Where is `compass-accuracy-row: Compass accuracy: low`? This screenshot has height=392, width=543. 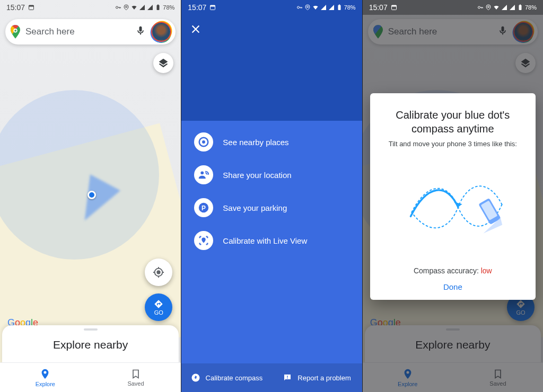 compass-accuracy-row: Compass accuracy: low is located at coordinates (453, 271).